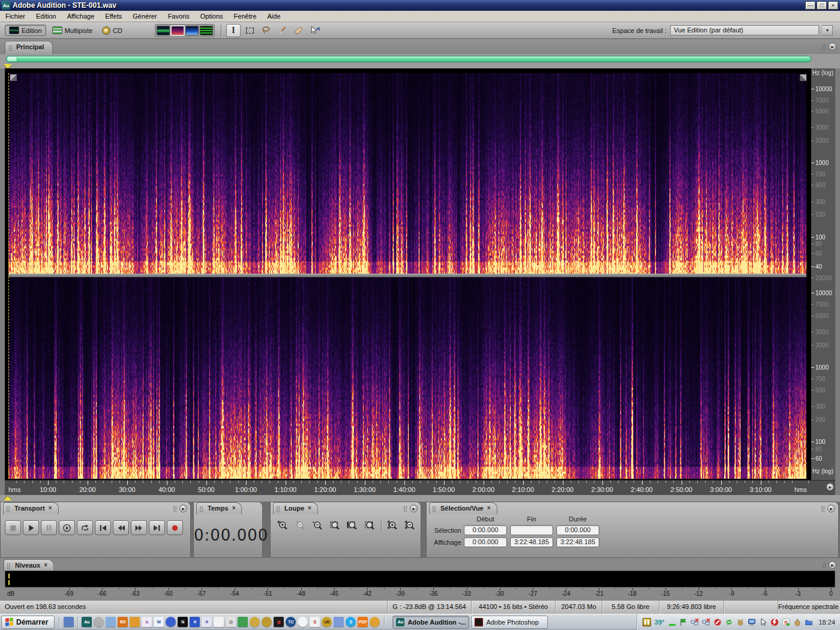 This screenshot has width=840, height=630. Describe the element at coordinates (283, 526) in the screenshot. I see `zoom-in-horizontal-button` at that location.